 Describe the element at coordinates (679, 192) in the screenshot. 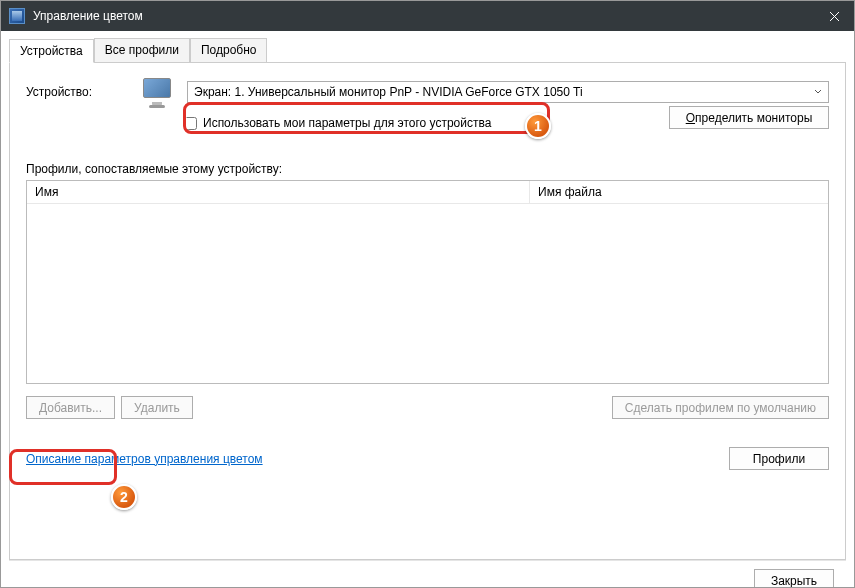

I see `column-header-file: Имя файла` at that location.